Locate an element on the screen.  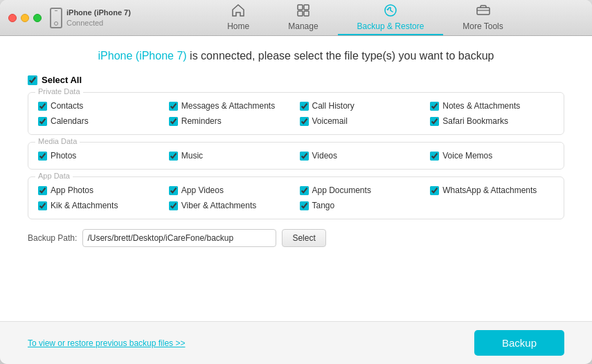
checkbox-photos: Photos is located at coordinates (100, 156).